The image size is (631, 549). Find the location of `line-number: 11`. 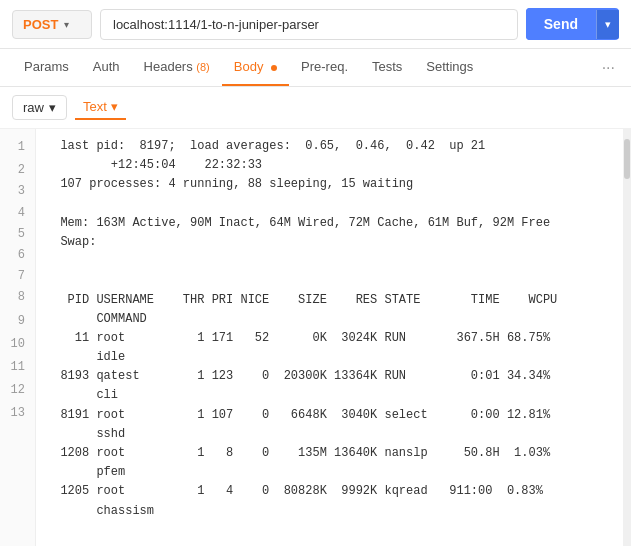

line-number: 11 is located at coordinates (18, 368).